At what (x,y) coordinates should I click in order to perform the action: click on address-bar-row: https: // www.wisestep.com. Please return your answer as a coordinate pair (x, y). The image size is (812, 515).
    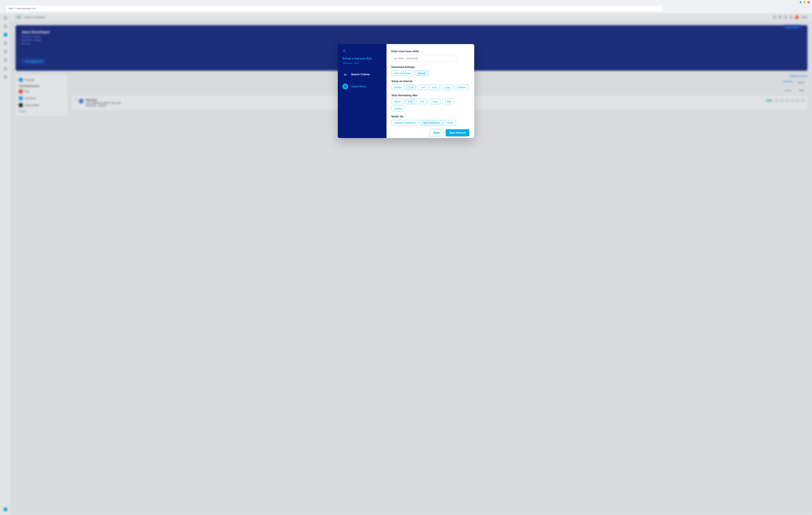
    Looking at the image, I should click on (406, 9).